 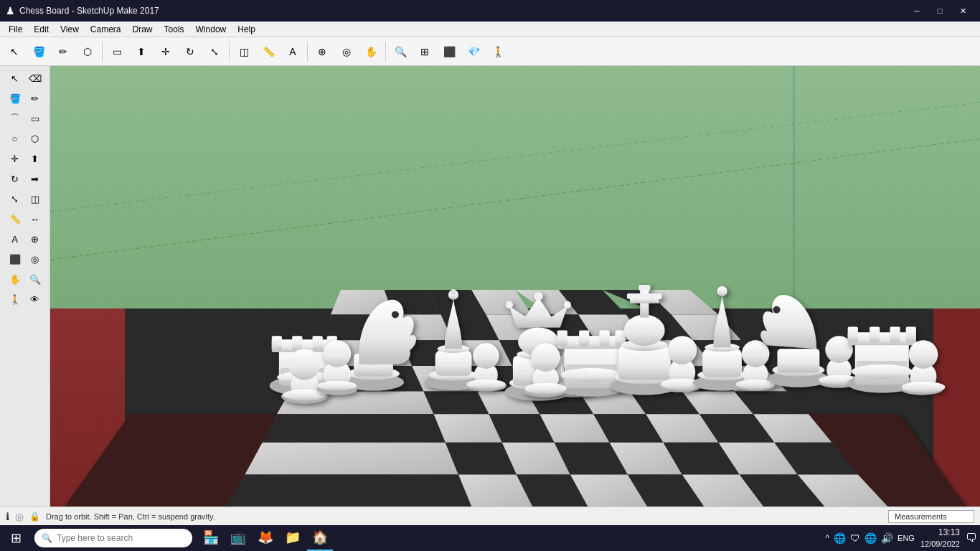 I want to click on sidebar-polygon-button: ⬡, so click(x=35, y=138).